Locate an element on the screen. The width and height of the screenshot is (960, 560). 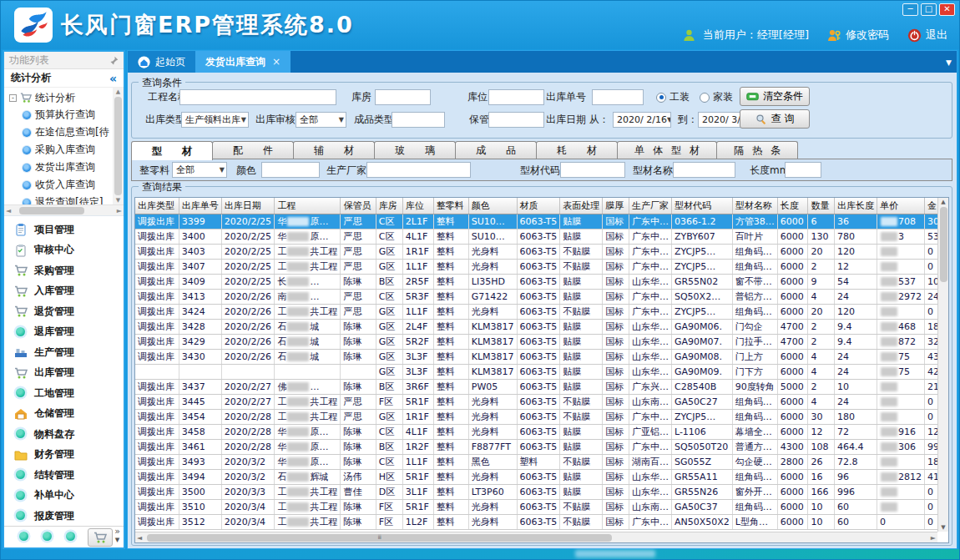
column-header: 保管员 is located at coordinates (358, 205).